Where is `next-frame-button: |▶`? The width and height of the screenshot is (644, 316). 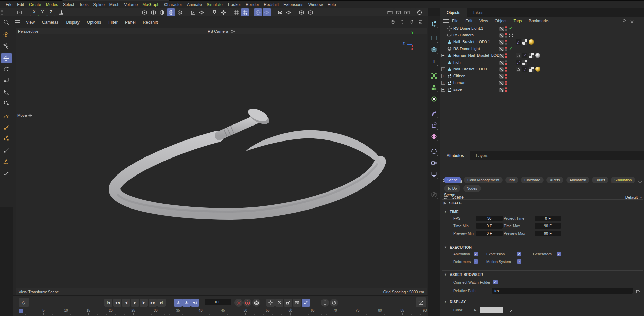 next-frame-button: |▶ is located at coordinates (144, 303).